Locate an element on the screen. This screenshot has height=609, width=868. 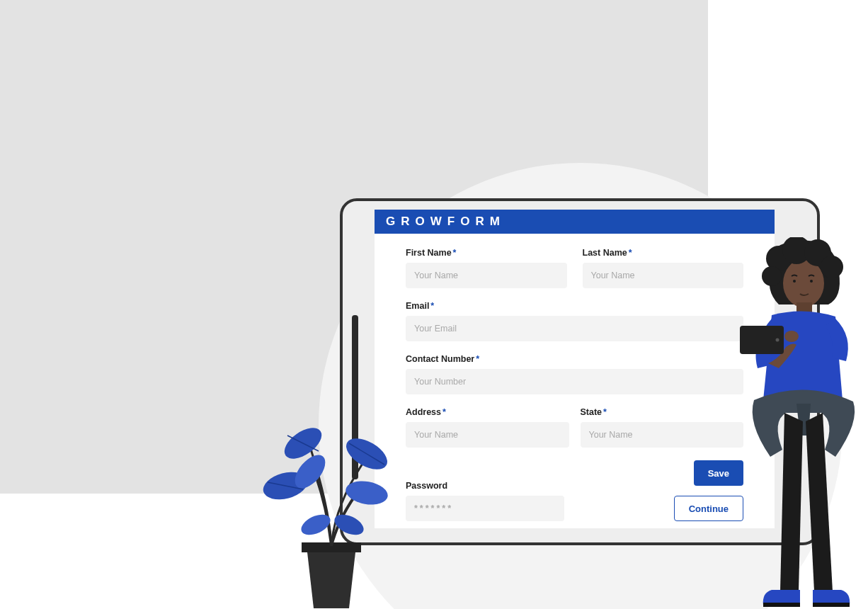
form-brand-header: GROWFORM is located at coordinates (575, 222).